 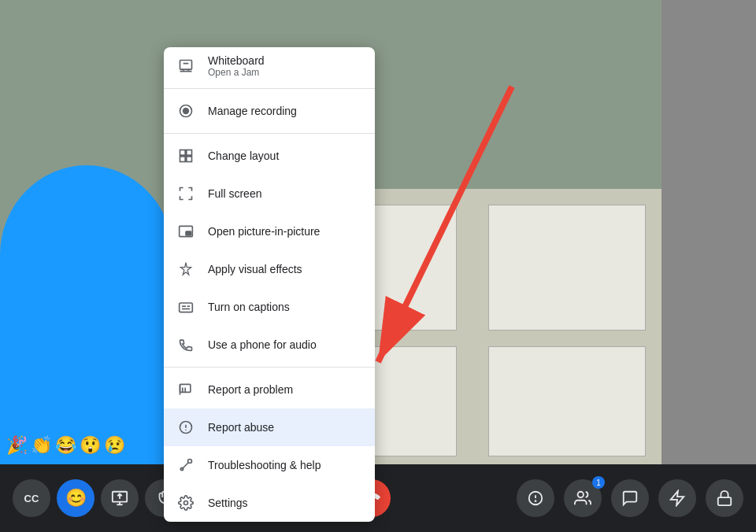 What do you see at coordinates (241, 427) in the screenshot?
I see `report-abuse-label: Report abuse` at bounding box center [241, 427].